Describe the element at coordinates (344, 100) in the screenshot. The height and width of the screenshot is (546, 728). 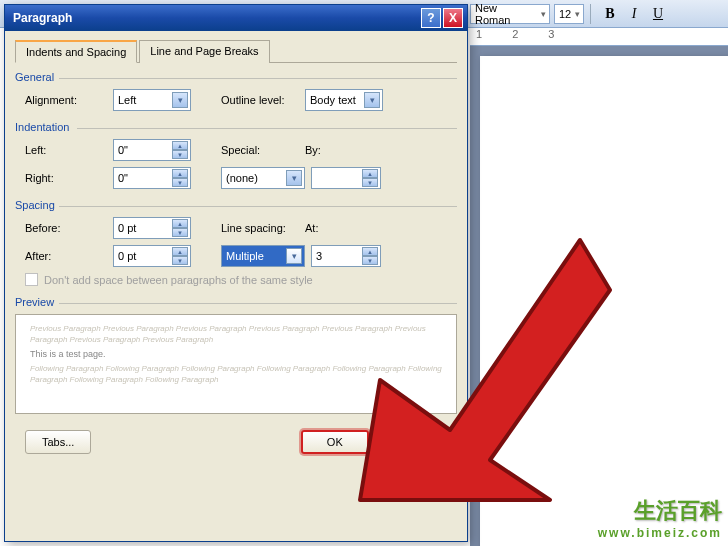
I see `outline-level-select: Body text` at that location.